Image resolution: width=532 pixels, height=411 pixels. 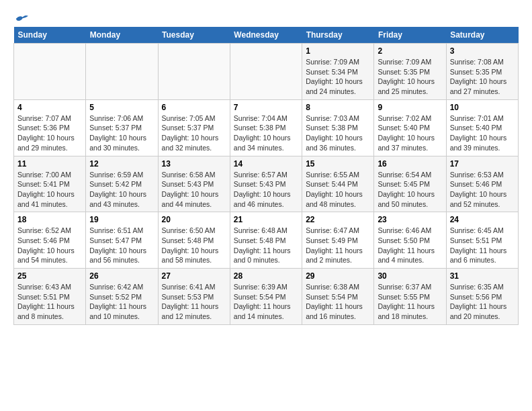 I want to click on day-number: 17, so click(x=482, y=164).